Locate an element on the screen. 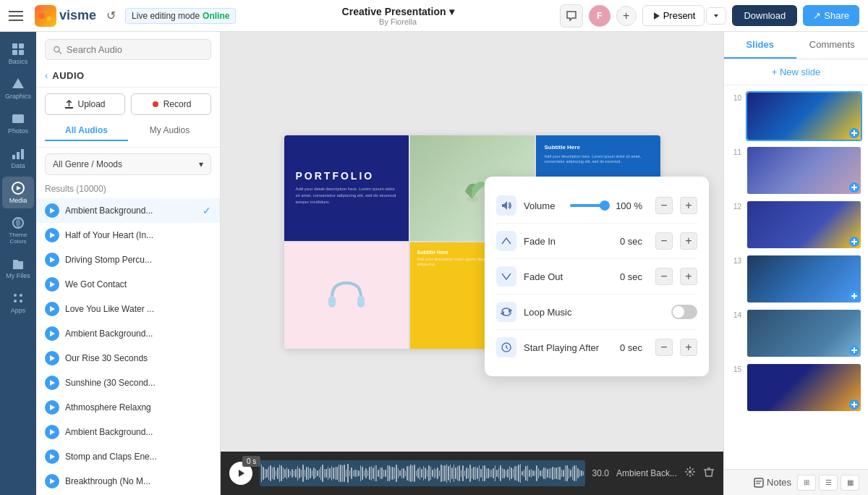 This screenshot has width=868, height=495. sidebar-item-data: Data is located at coordinates (18, 158).